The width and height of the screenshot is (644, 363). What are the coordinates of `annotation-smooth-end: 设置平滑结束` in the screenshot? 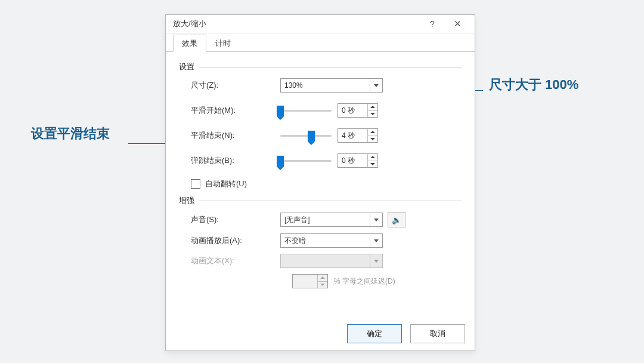 It's located at (70, 134).